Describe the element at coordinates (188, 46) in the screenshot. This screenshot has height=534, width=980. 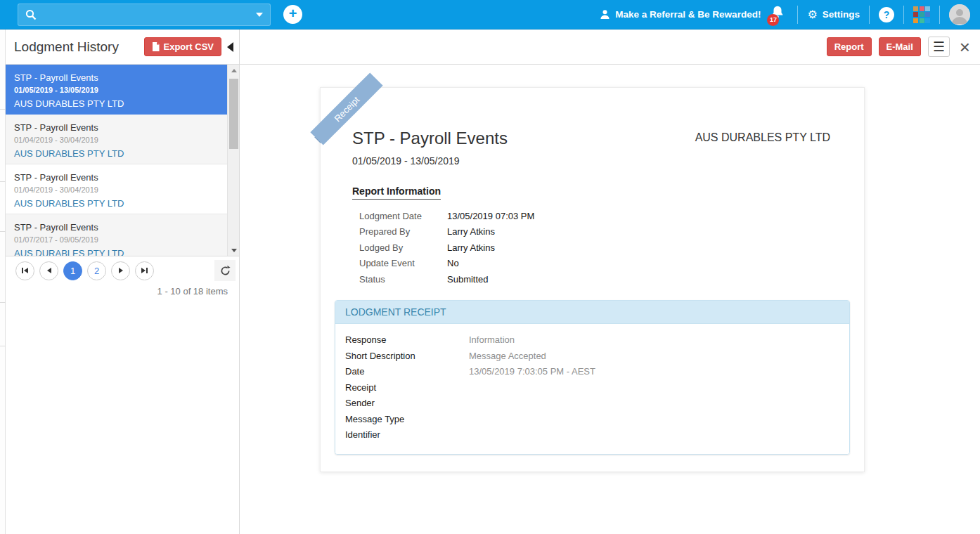
I see `export-csv-label: Export CSV` at that location.